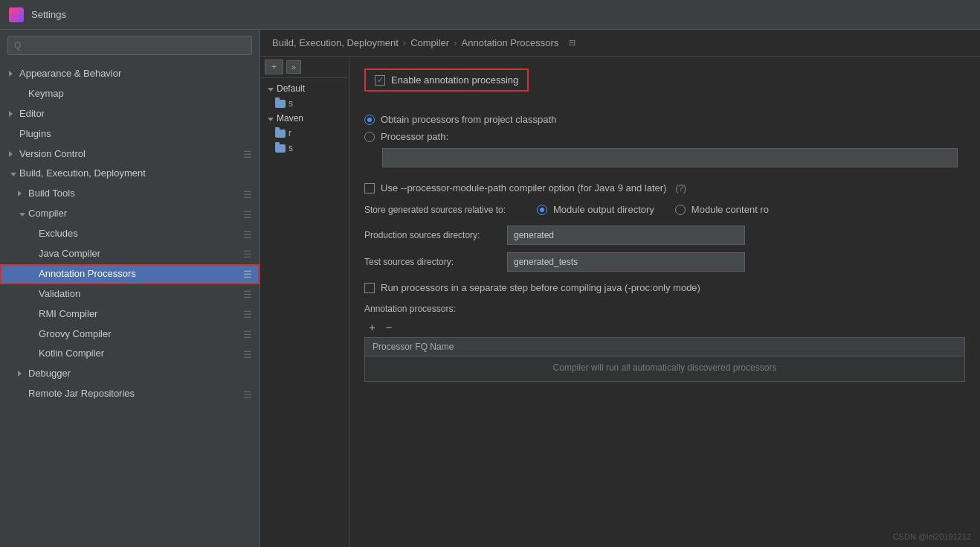 This screenshot has height=547, width=980. What do you see at coordinates (280, 104) in the screenshot?
I see `folder-icon-sub1` at bounding box center [280, 104].